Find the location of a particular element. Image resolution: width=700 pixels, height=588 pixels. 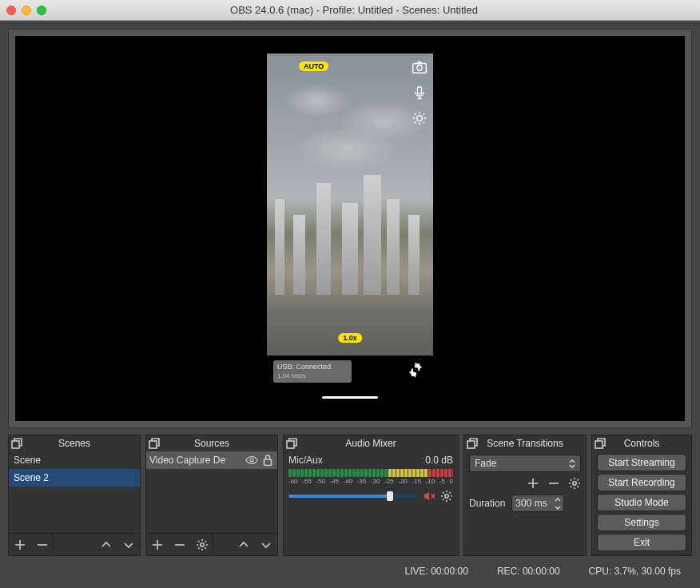

transition-properties-button is located at coordinates (575, 483).